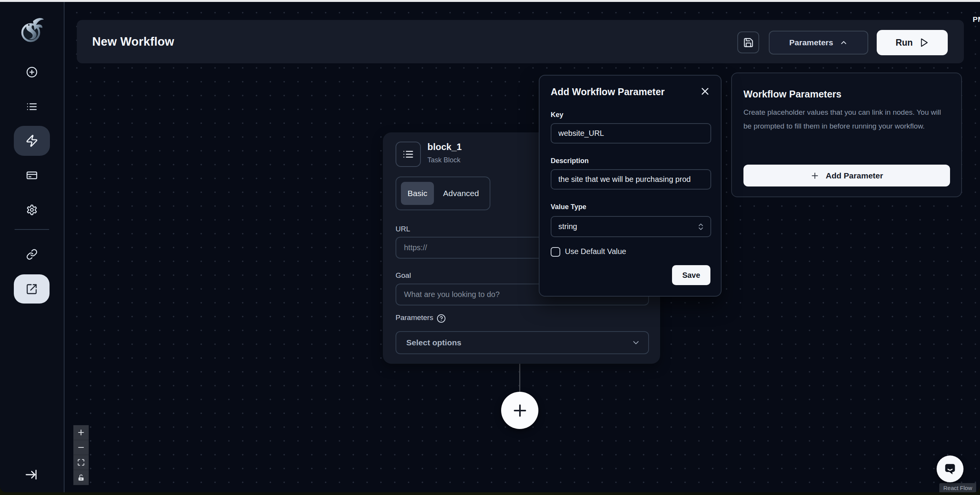 This screenshot has width=980, height=495. What do you see at coordinates (819, 43) in the screenshot?
I see `parameters-toggle-button: Parameters` at bounding box center [819, 43].